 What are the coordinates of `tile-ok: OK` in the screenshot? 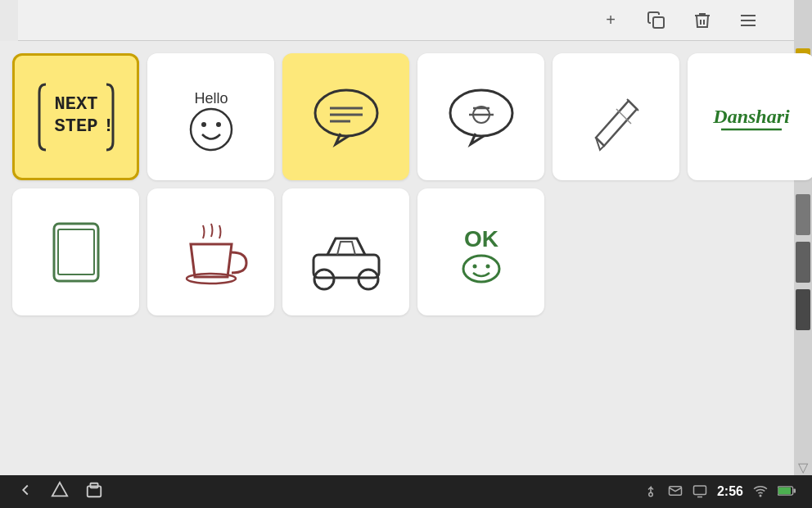 It's located at (481, 252).